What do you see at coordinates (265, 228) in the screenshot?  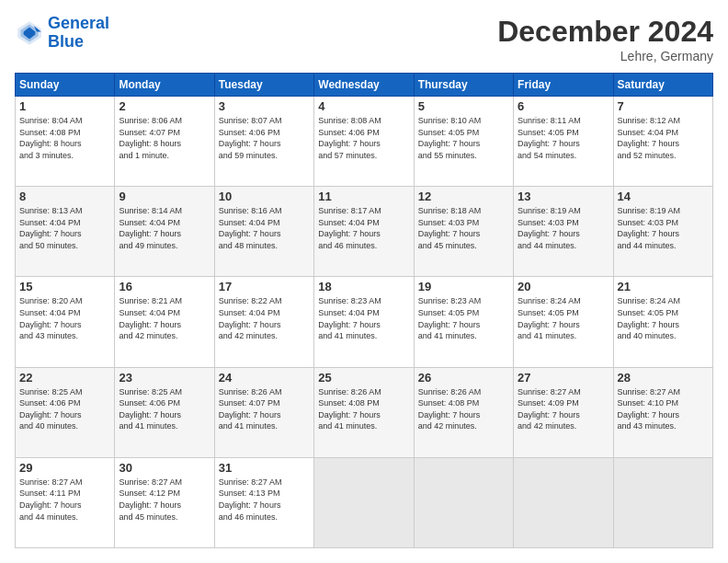 I see `cell-details: Sunrise: 8:16 AMSunset: 4:04 PMDaylight:…` at bounding box center [265, 228].